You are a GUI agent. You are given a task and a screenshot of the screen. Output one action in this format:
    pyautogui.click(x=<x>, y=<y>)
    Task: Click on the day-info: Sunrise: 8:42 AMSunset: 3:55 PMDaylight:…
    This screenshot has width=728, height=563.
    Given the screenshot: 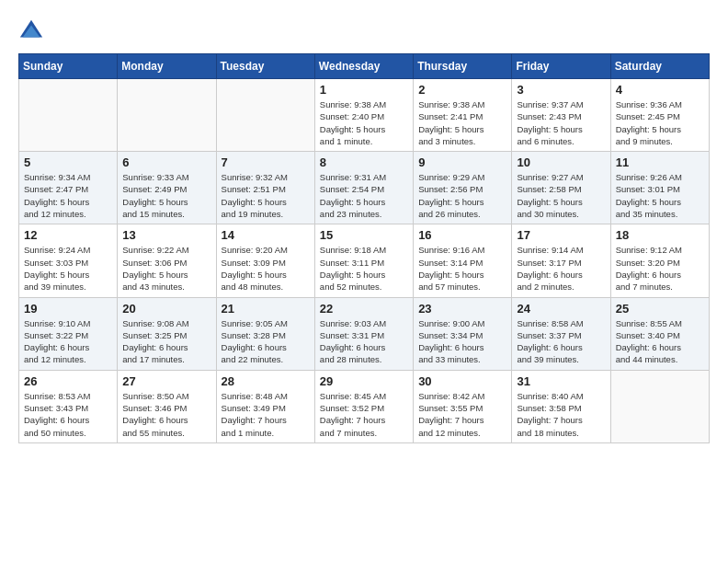 What is the action you would take?
    pyautogui.click(x=462, y=414)
    